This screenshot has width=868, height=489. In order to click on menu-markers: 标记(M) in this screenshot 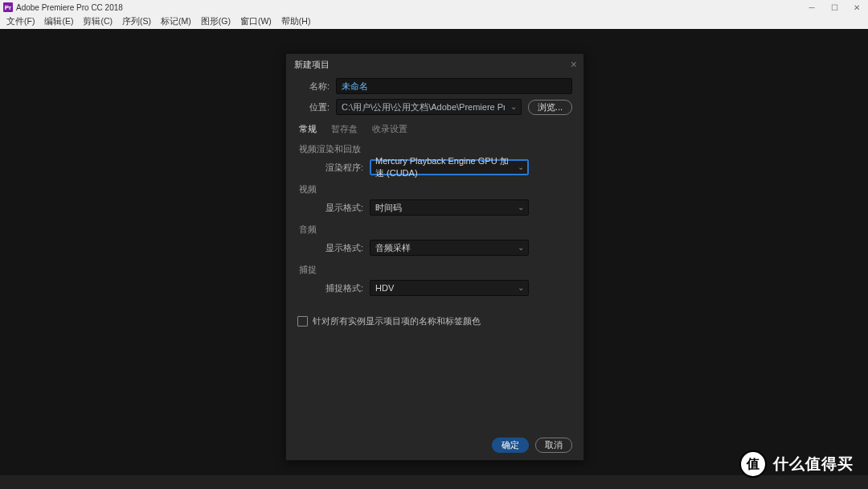, I will do `click(176, 22)`.